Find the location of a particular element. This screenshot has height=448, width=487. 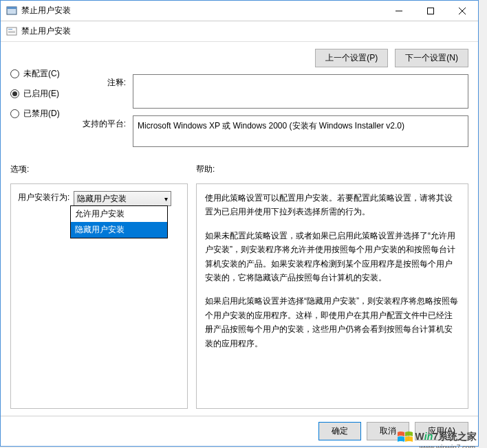

behavior-label: 用户安装行为: is located at coordinates (44, 198).